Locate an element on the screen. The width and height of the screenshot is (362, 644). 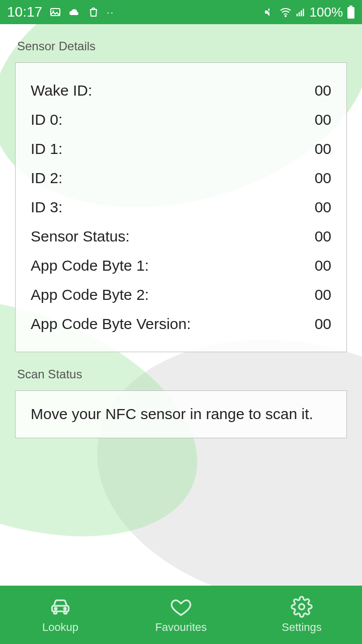
detail-row: ID 1:00 is located at coordinates (181, 149).